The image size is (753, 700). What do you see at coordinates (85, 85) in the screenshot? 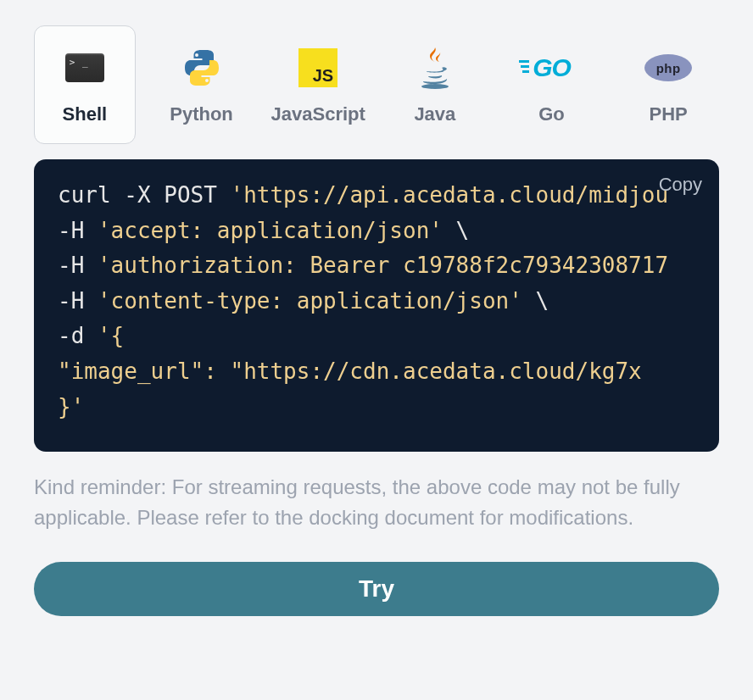
I see `tab-shell: Shell` at bounding box center [85, 85].